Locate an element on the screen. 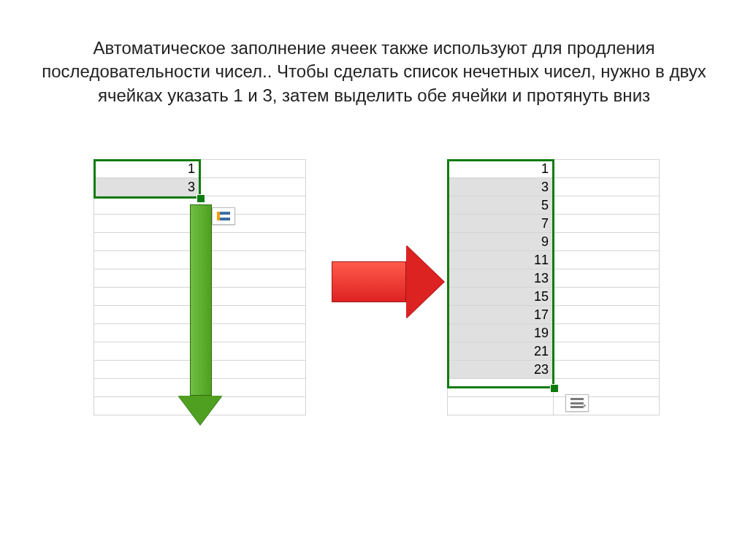  cell: 15 is located at coordinates (501, 296).